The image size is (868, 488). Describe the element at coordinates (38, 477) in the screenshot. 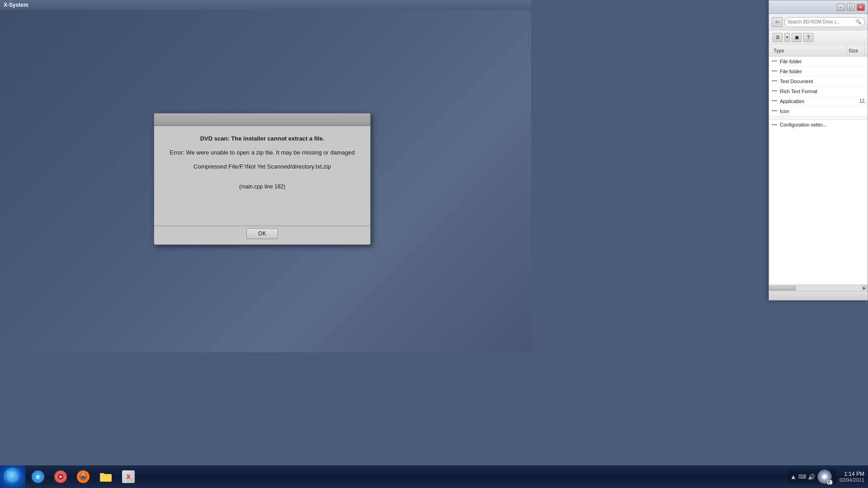

I see `ie-icon: e` at that location.